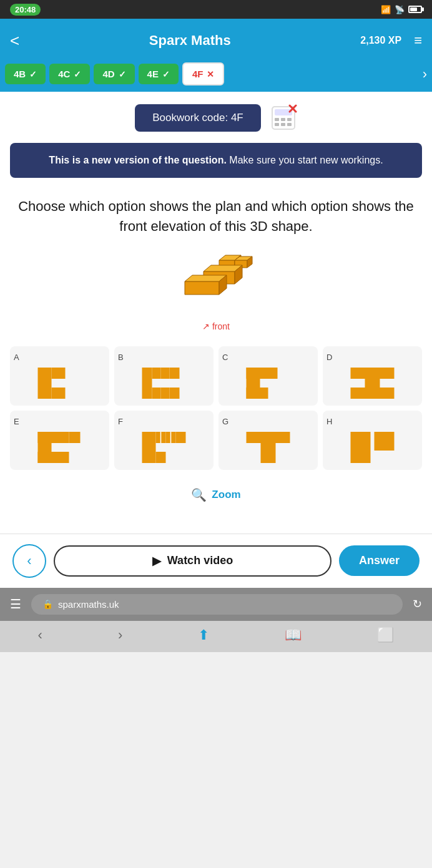 This screenshot has height=868, width=432. Describe the element at coordinates (216, 160) in the screenshot. I see `notice-banner: This is a new version of the question. M…` at that location.